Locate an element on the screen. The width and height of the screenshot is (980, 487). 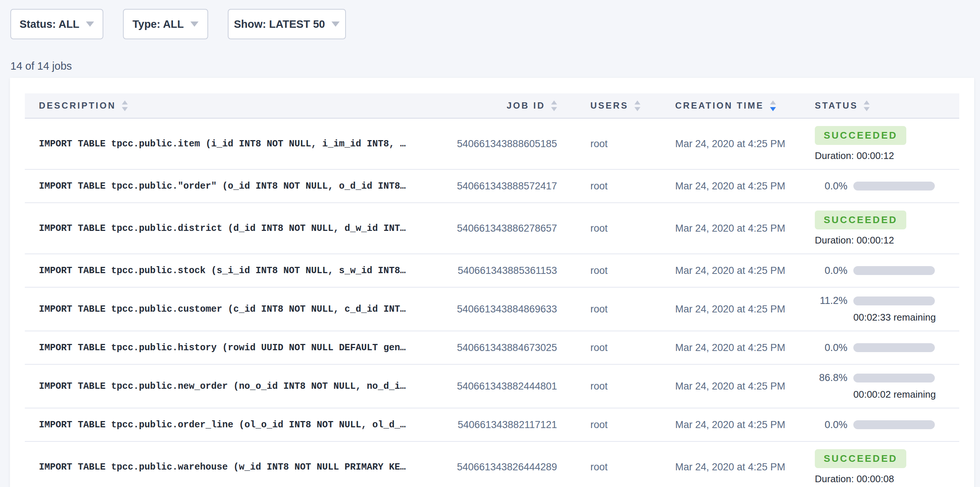
job-id: 540661343882117121 is located at coordinates (507, 425).